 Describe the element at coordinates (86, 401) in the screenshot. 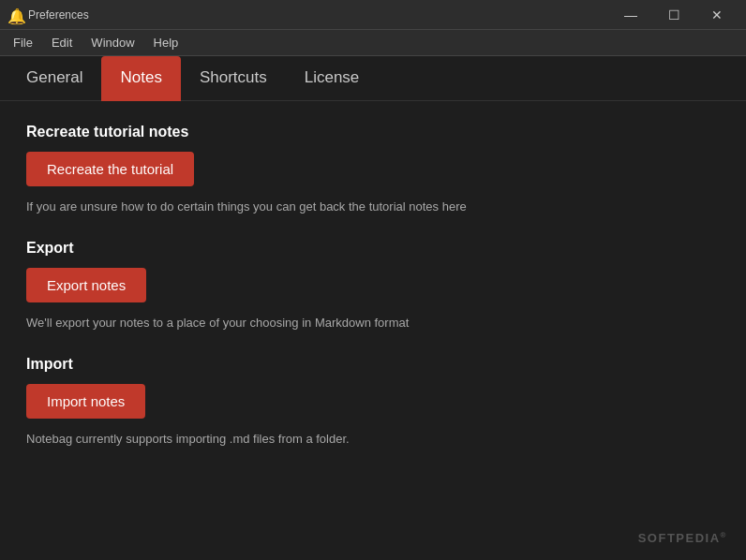

I see `import-notes-button: Import notes` at that location.